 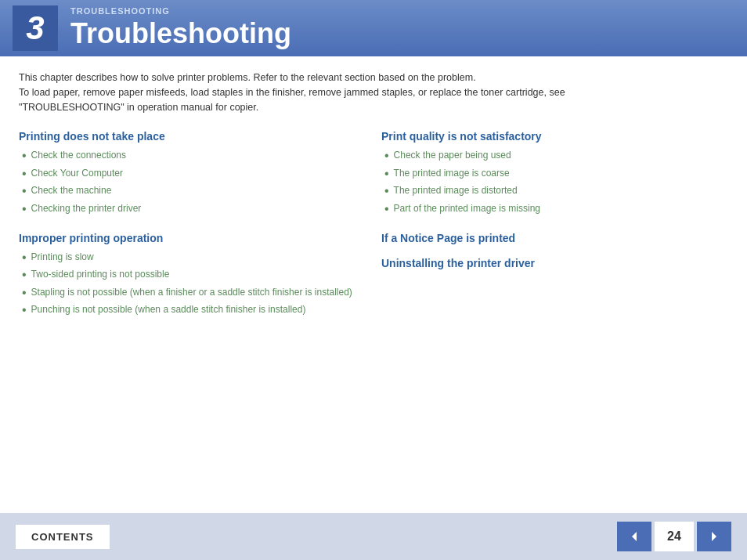 I want to click on prev-arrow-icon, so click(x=634, y=537).